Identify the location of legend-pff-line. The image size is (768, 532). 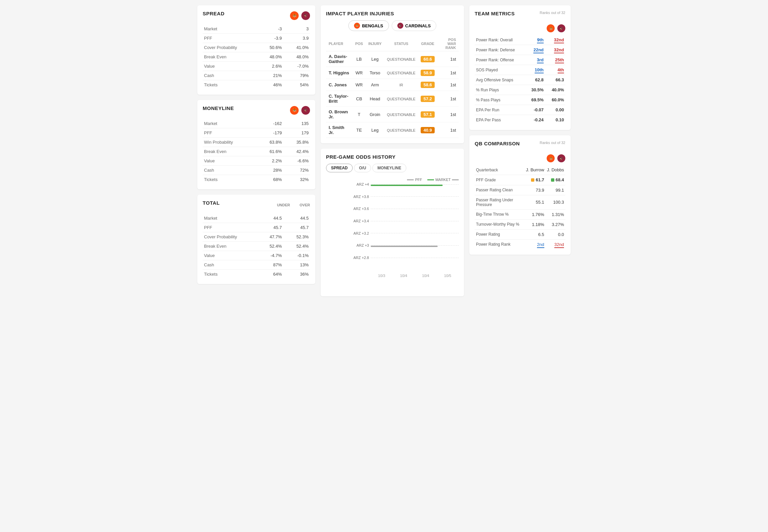
(410, 180).